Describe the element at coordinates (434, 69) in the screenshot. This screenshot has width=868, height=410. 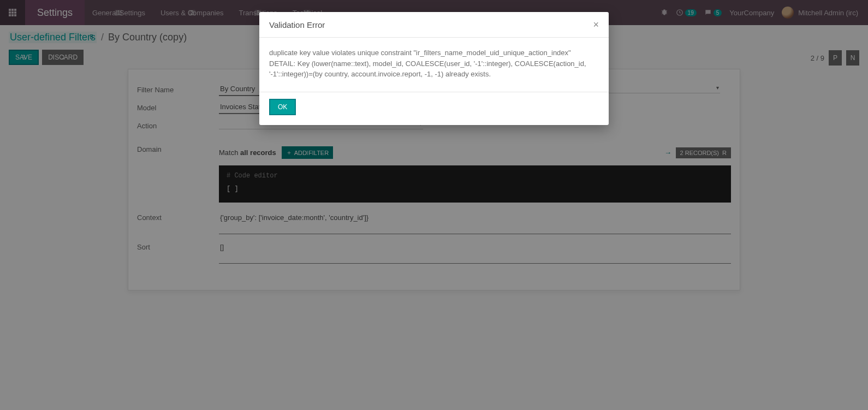
I see `validation-error-modal: Validation Error × duplicate key value v…` at that location.